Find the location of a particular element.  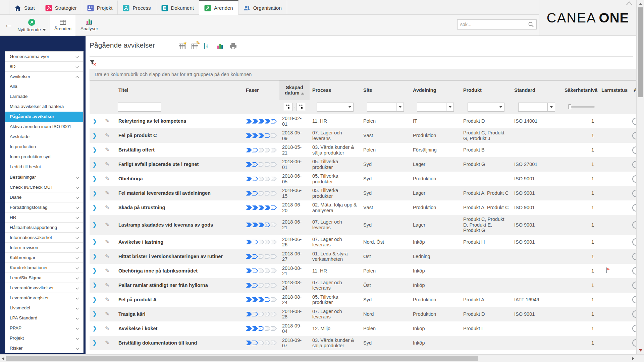

chart-icon is located at coordinates (221, 46).